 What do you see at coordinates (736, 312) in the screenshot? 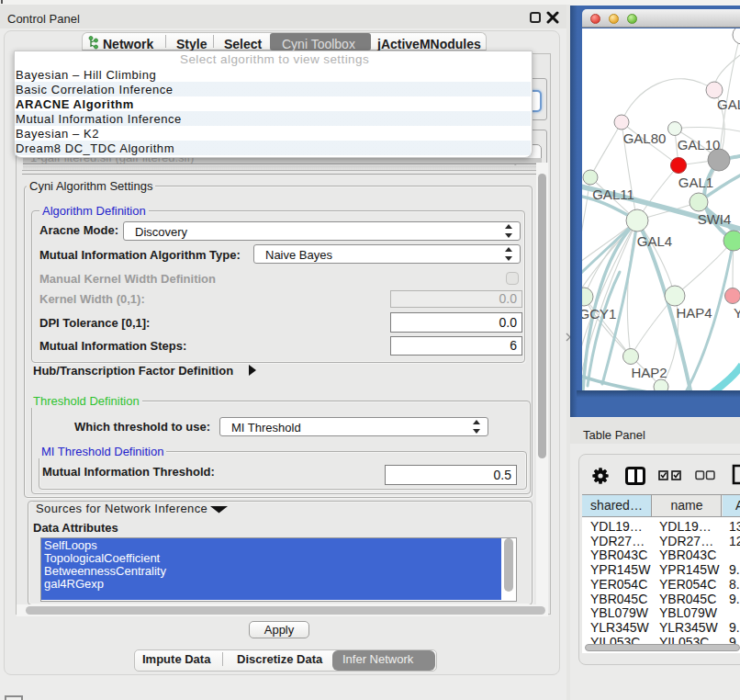
I see `svg-text: Y` at bounding box center [736, 312].